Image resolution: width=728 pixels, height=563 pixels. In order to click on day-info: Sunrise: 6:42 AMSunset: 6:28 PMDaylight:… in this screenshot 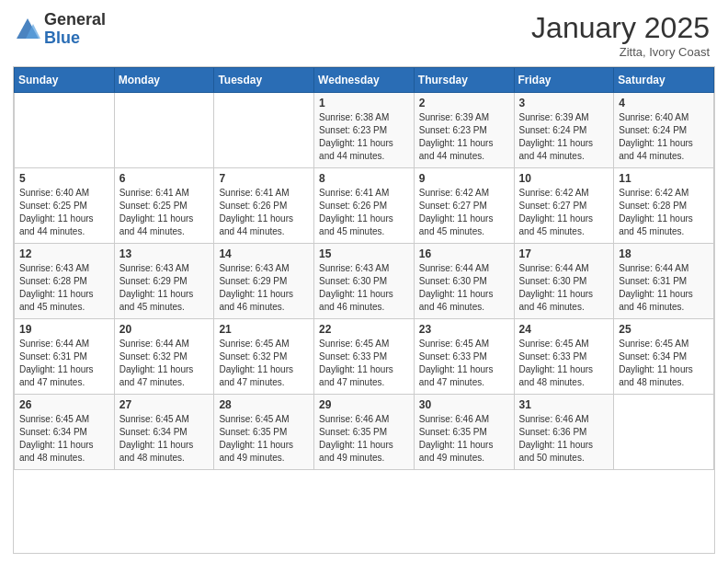, I will do `click(664, 213)`.